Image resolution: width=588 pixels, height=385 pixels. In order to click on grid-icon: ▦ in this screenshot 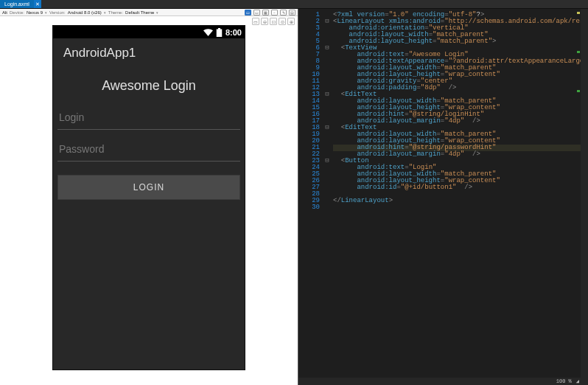, I will do `click(265, 13)`.